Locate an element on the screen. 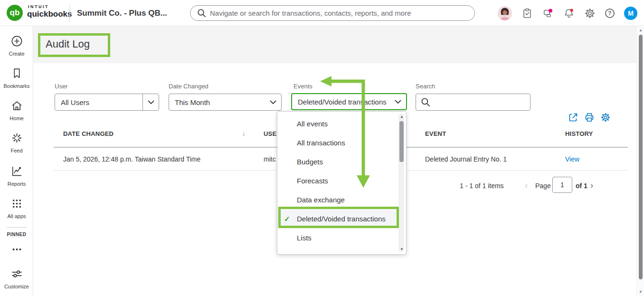 The height and width of the screenshot is (296, 644). sidebar-label: All apps is located at coordinates (16, 216).